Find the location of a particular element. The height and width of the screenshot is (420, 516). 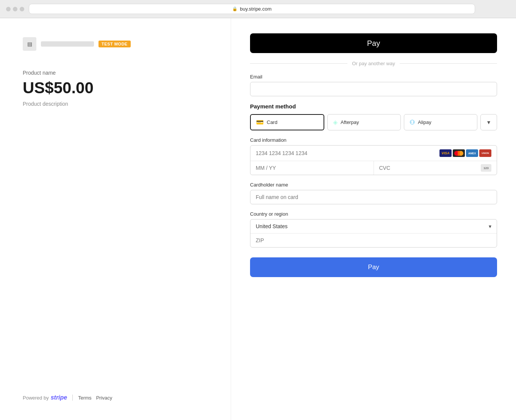

divider: Or pay another way is located at coordinates (374, 64).